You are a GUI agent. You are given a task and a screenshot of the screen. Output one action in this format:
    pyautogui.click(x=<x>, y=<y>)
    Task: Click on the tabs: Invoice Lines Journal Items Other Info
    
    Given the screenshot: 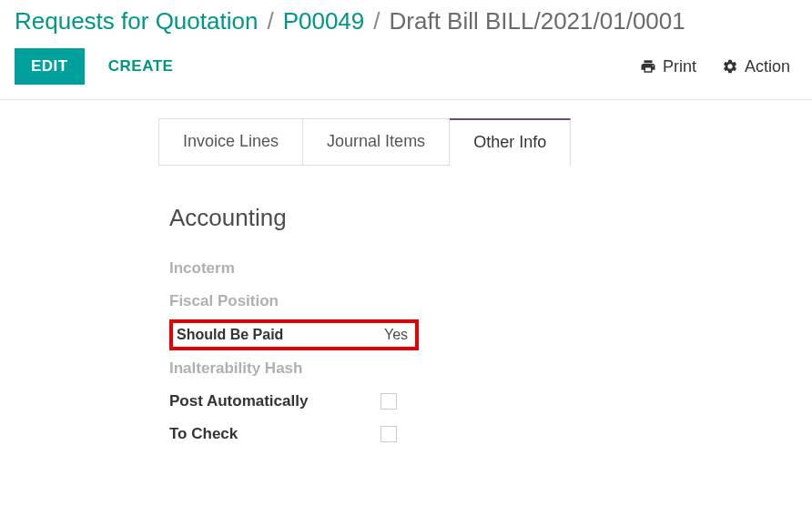 What is the action you would take?
    pyautogui.click(x=474, y=142)
    